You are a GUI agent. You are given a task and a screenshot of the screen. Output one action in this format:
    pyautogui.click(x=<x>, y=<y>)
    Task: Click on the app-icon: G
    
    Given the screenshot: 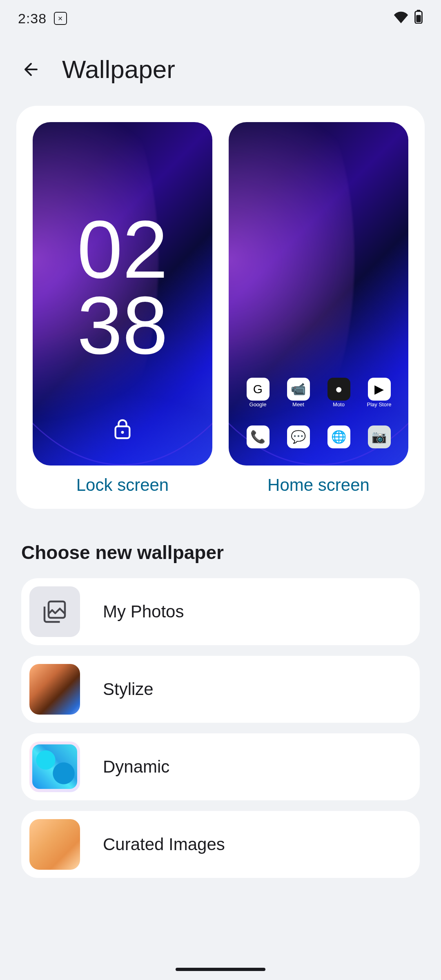 What is the action you would take?
    pyautogui.click(x=258, y=389)
    